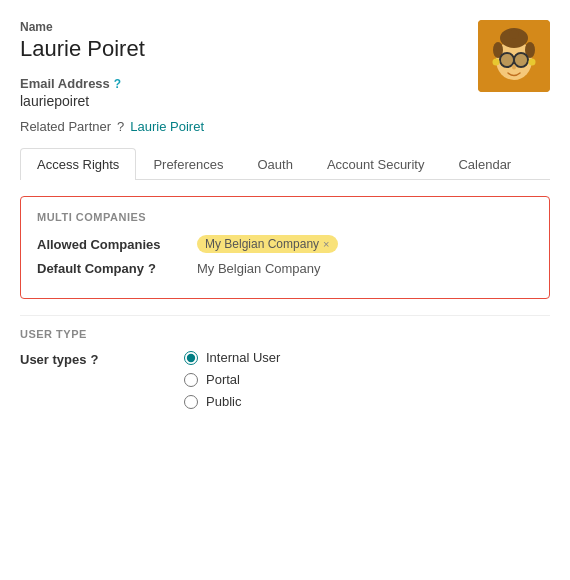 The width and height of the screenshot is (570, 580). Describe the element at coordinates (285, 372) in the screenshot. I see `user-type-section: USER TYPE User types ? Internal User Por…` at that location.